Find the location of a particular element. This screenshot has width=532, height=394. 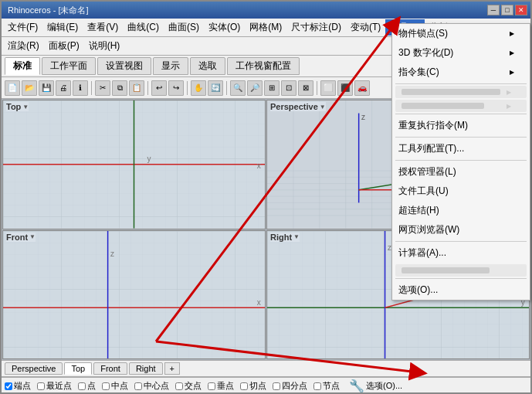

menu-item-snap: 物件锁点(S) ▶ is located at coordinates (461, 34).